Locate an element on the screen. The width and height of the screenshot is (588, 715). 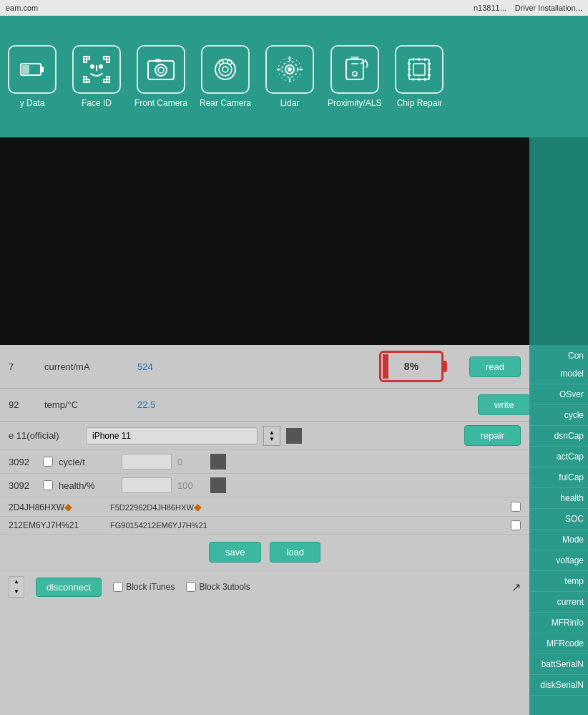
model-spinner: ▲ ▼ is located at coordinates (272, 436).